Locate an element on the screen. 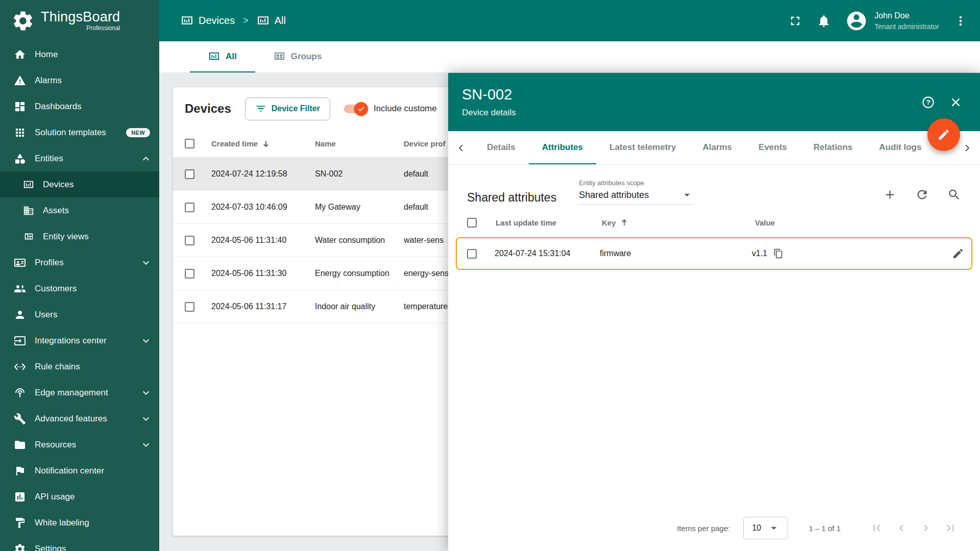 The width and height of the screenshot is (980, 551). more-options-icon is located at coordinates (961, 21).